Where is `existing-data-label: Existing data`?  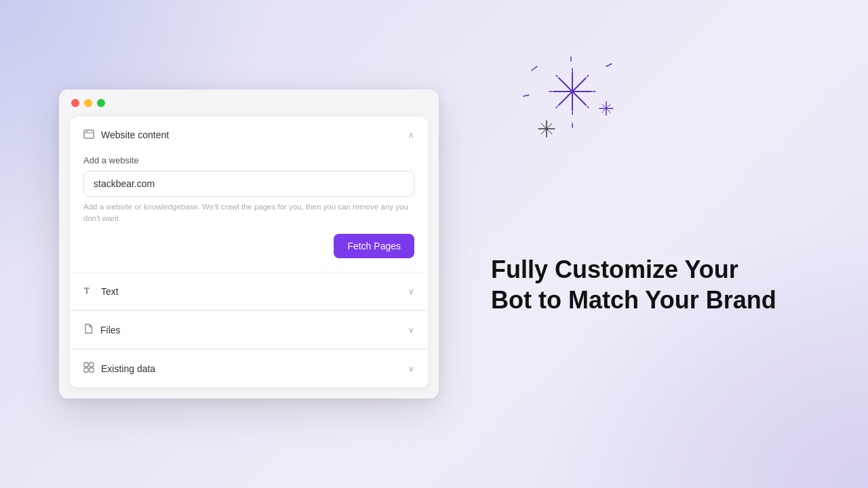
existing-data-label: Existing data is located at coordinates (128, 369).